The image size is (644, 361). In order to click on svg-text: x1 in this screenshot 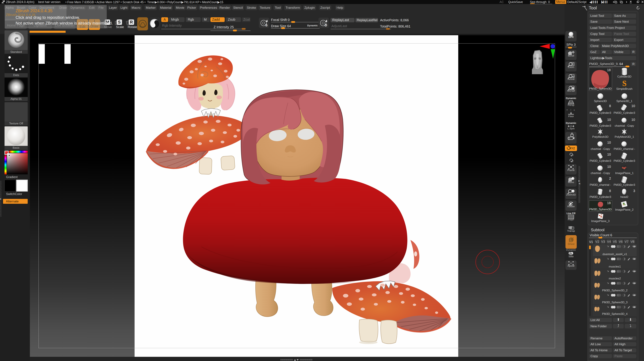, I will do `click(573, 76)`.